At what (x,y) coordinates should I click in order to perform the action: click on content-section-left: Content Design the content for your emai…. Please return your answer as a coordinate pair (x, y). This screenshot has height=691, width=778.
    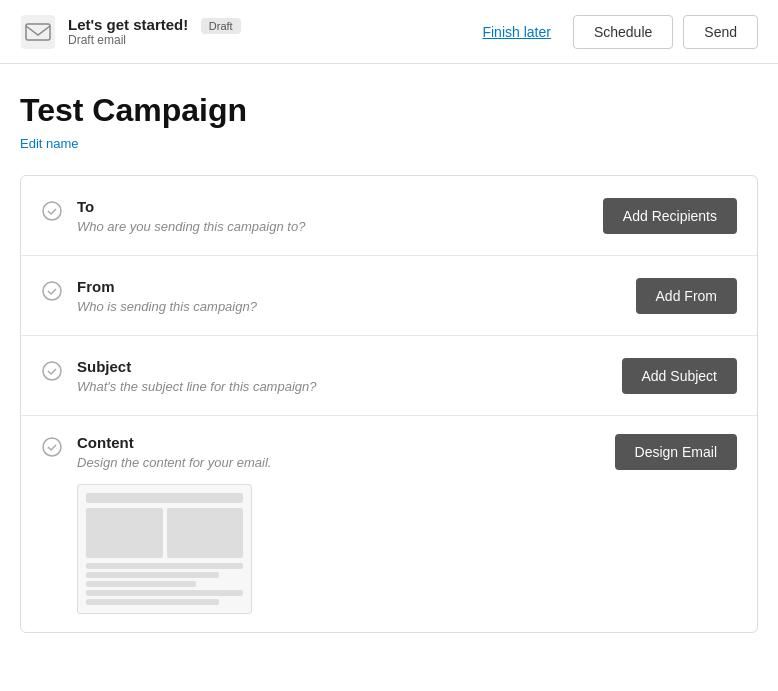
    Looking at the image, I should click on (156, 452).